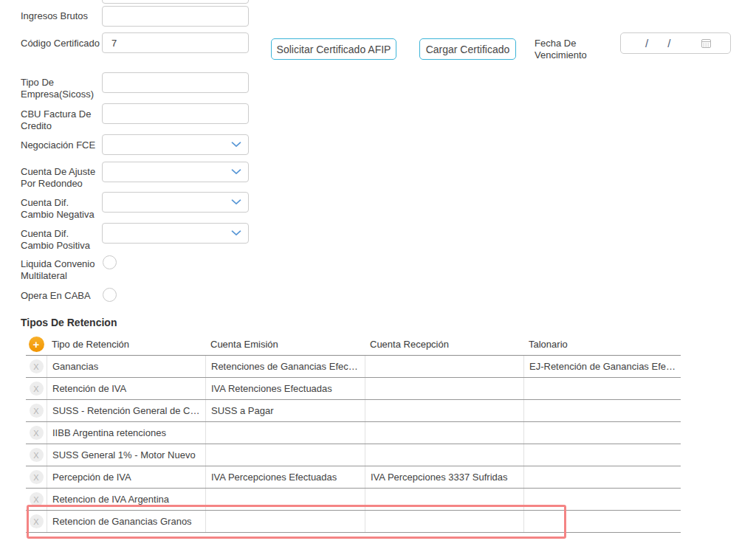 The height and width of the screenshot is (552, 756). What do you see at coordinates (285, 477) in the screenshot?
I see `cell-cuenta-emision: IVA Percepciones Efectuadas` at bounding box center [285, 477].